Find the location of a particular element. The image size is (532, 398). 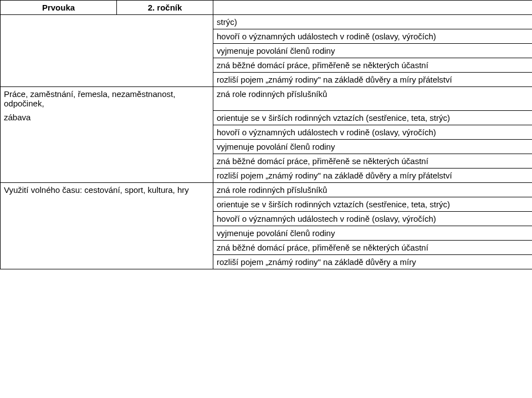

left-cell-leisure: Využití volného času: cestování, sport, … is located at coordinates (107, 226).